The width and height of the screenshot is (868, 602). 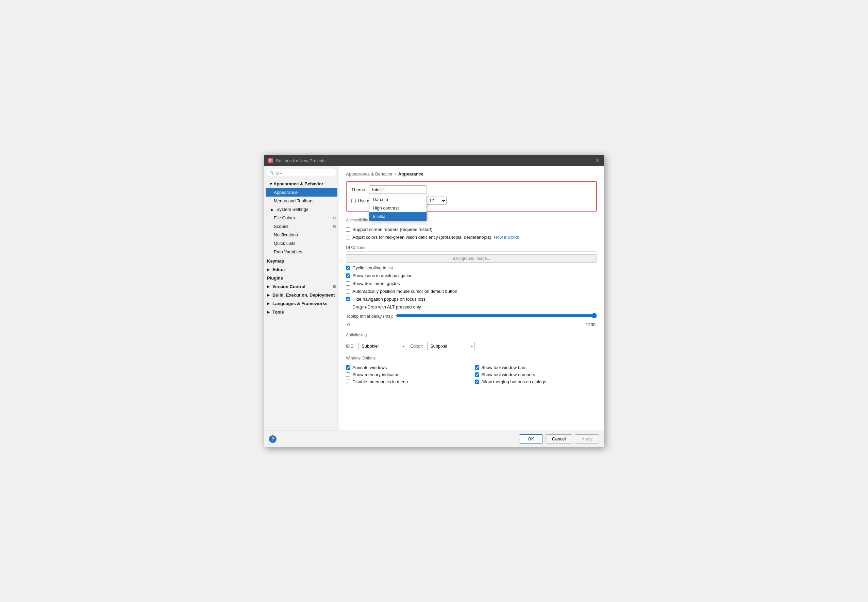 I want to click on drag-drop-text: Drag-n-Drop with ALT pressed only, so click(x=387, y=307).